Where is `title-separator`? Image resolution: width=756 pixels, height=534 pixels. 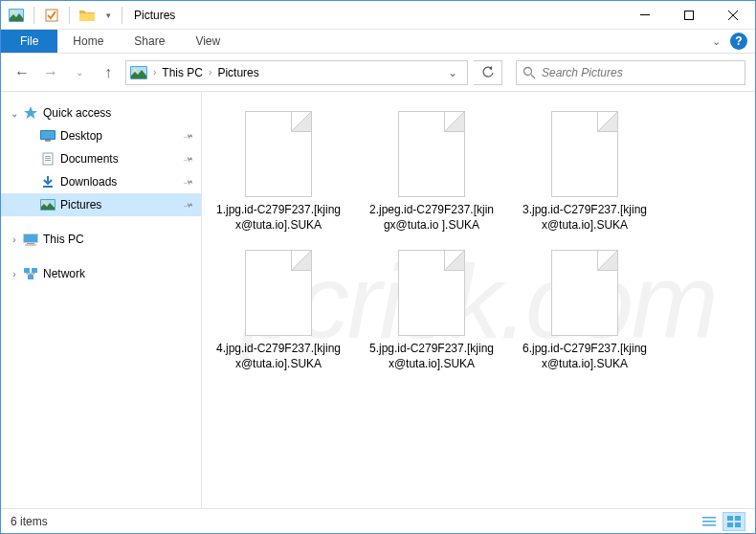
title-separator is located at coordinates (122, 15).